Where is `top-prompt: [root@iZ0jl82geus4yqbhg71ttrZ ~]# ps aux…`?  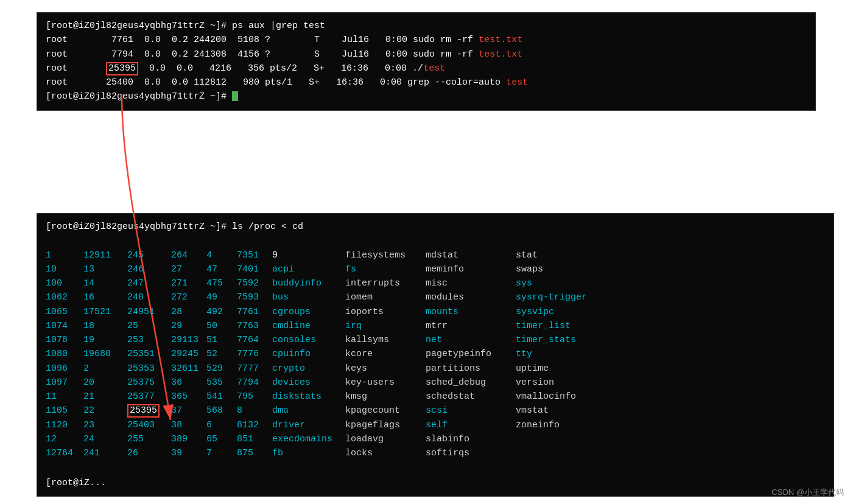
top-prompt: [root@iZ0jl82geus4yqbhg71ttrZ ~]# ps aux… is located at coordinates (426, 26).